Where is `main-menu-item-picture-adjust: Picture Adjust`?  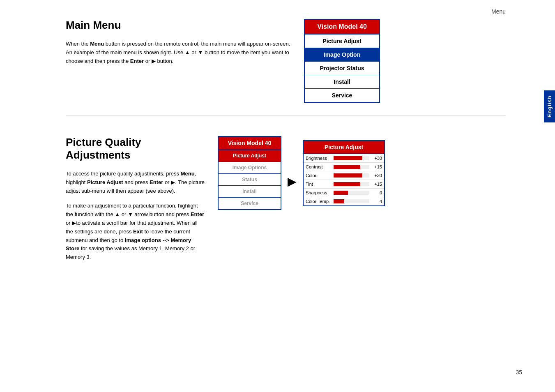 main-menu-item-picture-adjust: Picture Adjust is located at coordinates (342, 41).